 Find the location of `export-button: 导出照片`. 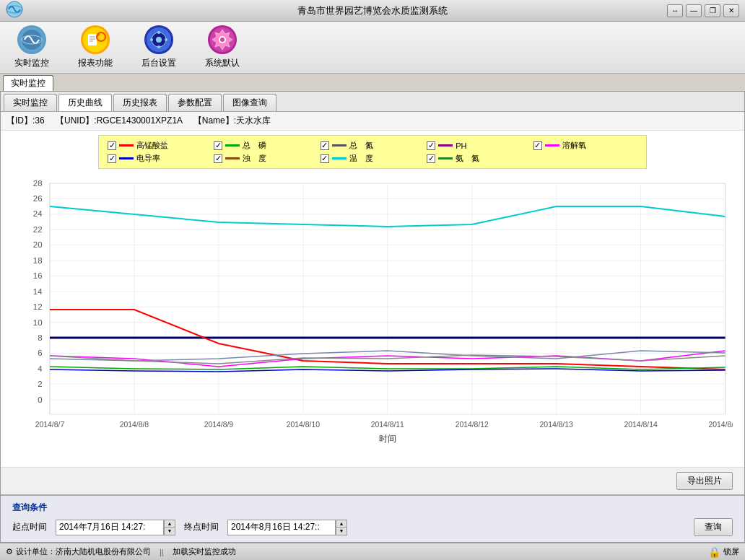

export-button: 导出照片 is located at coordinates (705, 481).